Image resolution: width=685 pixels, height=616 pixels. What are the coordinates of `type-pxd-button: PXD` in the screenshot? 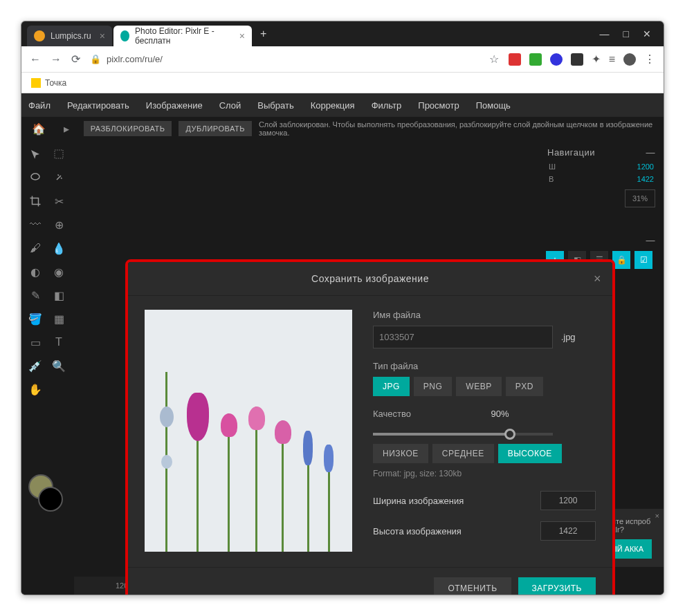 It's located at (524, 386).